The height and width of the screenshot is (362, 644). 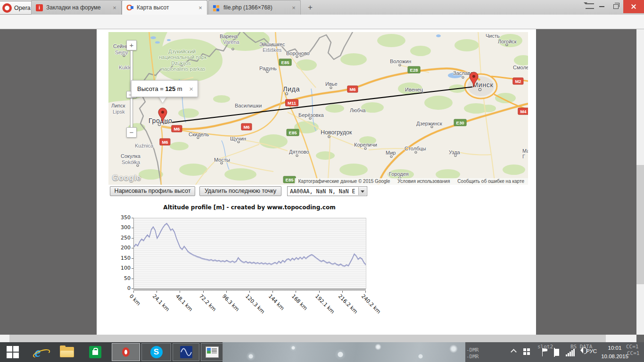 I want to click on opera-sidebar-menu-button, so click(x=586, y=7).